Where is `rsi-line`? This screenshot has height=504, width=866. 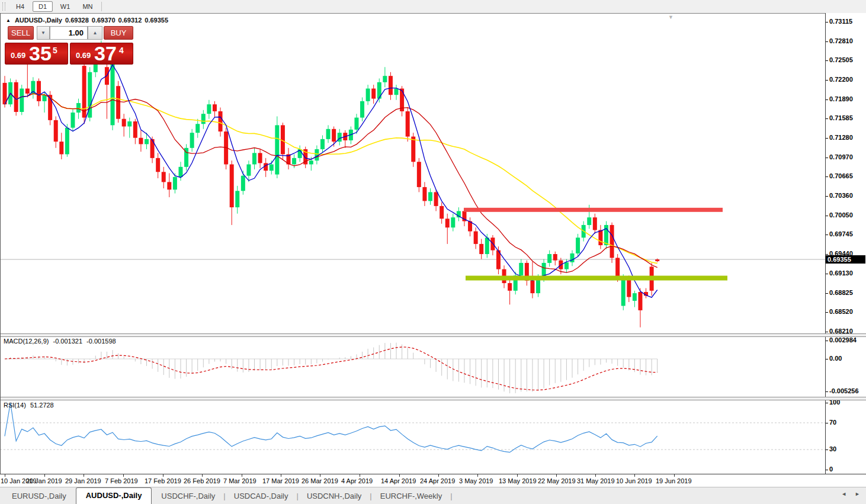
rsi-line is located at coordinates (331, 428).